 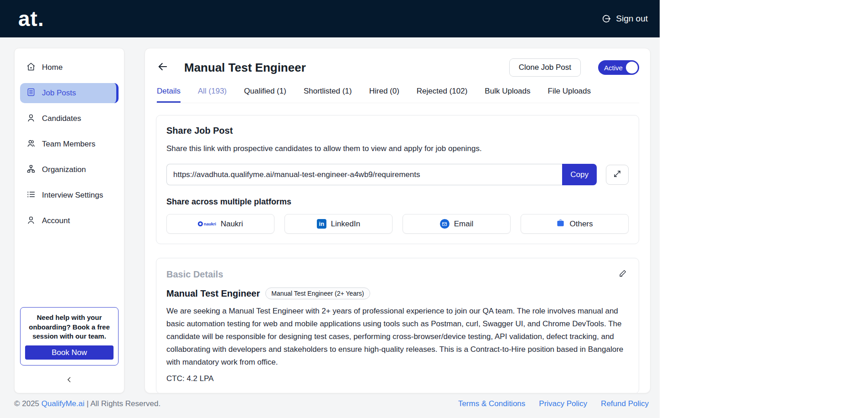 What do you see at coordinates (457, 224) in the screenshot?
I see `share-email-button: Email` at bounding box center [457, 224].